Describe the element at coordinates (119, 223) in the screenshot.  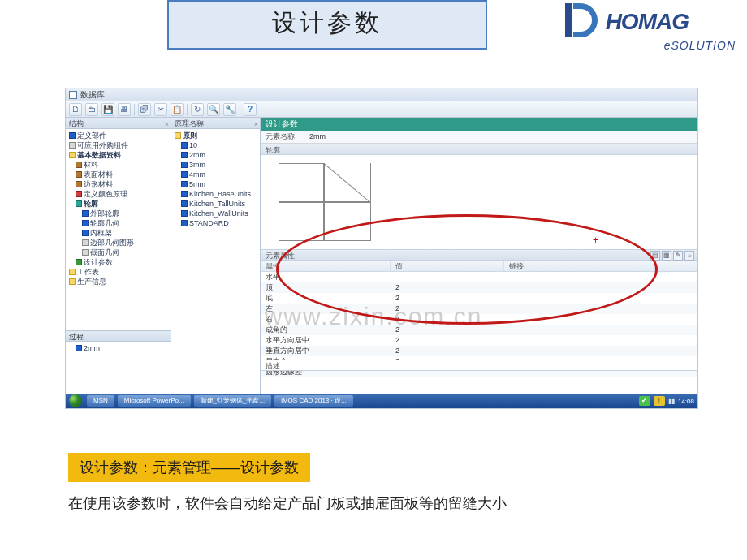
I see `tree-node: 轮廓几何` at that location.